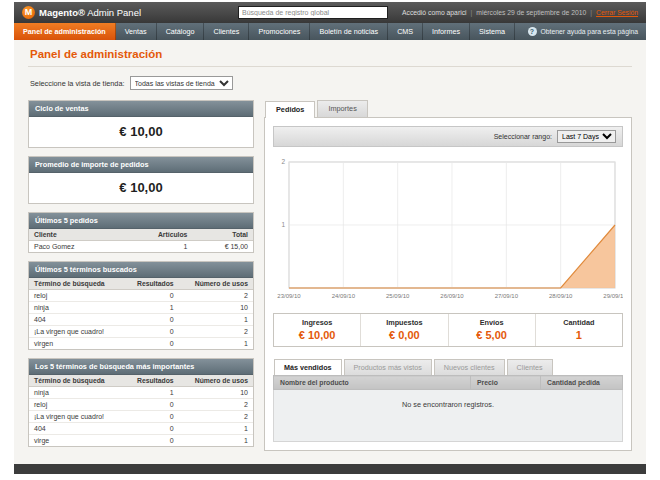 This screenshot has width=660, height=480. What do you see at coordinates (330, 12) in the screenshot?
I see `top-header: M Magento® Admin Panel Accedió como apar…` at bounding box center [330, 12].